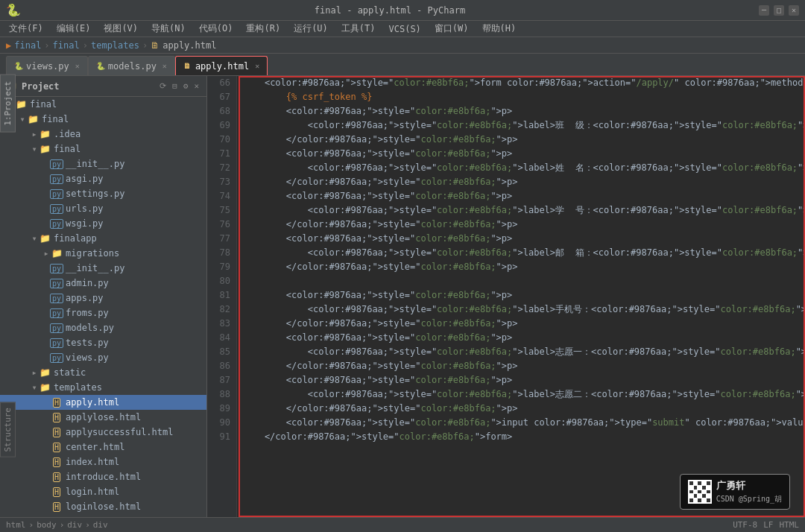  Describe the element at coordinates (174, 86) in the screenshot. I see `collapse-icon: ⊟` at that location.